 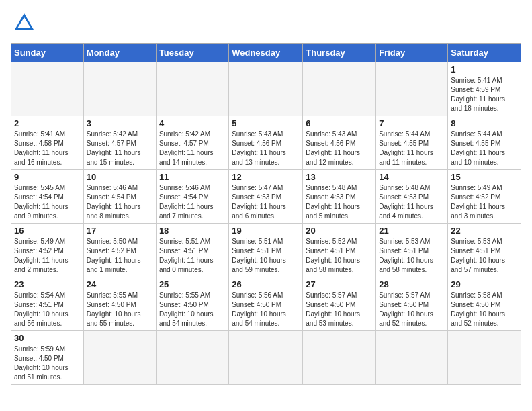 I want to click on calendar-day-cell: 15Sunrise: 5:49 AM Sunset: 4:52 PM Dayli…, so click(x=485, y=197).